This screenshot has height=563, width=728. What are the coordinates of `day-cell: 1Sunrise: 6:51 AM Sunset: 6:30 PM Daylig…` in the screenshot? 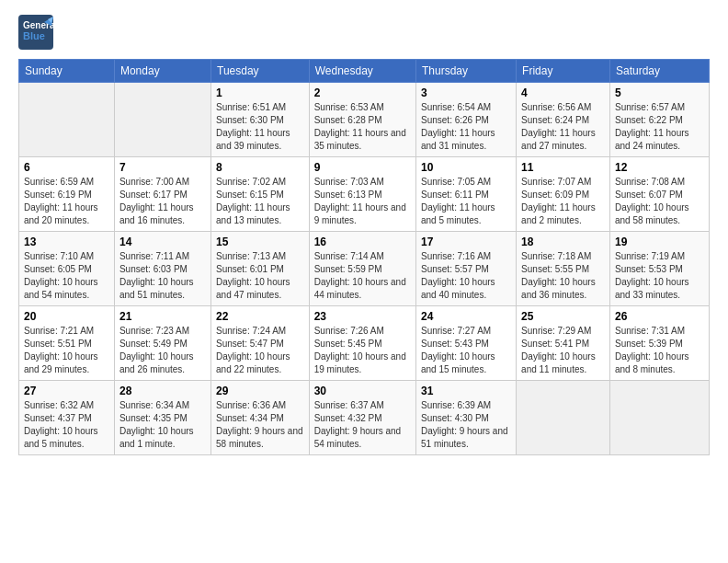 It's located at (261, 120).